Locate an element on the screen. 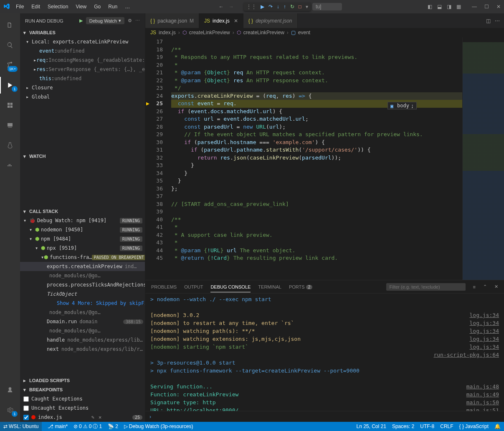  step-into-icon: ↓ is located at coordinates (278, 7).